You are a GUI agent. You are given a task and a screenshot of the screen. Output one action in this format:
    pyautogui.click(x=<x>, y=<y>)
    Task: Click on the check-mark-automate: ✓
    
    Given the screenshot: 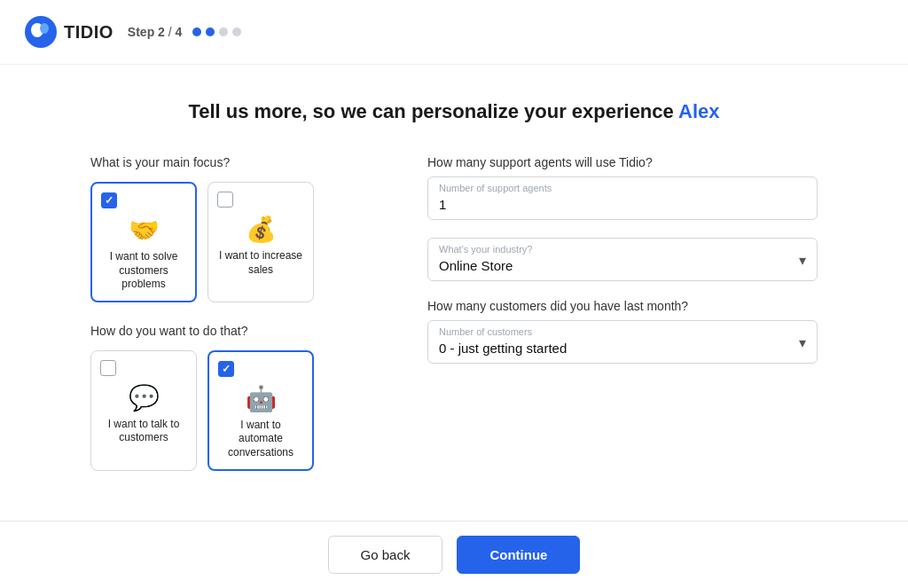 What is the action you would take?
    pyautogui.click(x=226, y=369)
    